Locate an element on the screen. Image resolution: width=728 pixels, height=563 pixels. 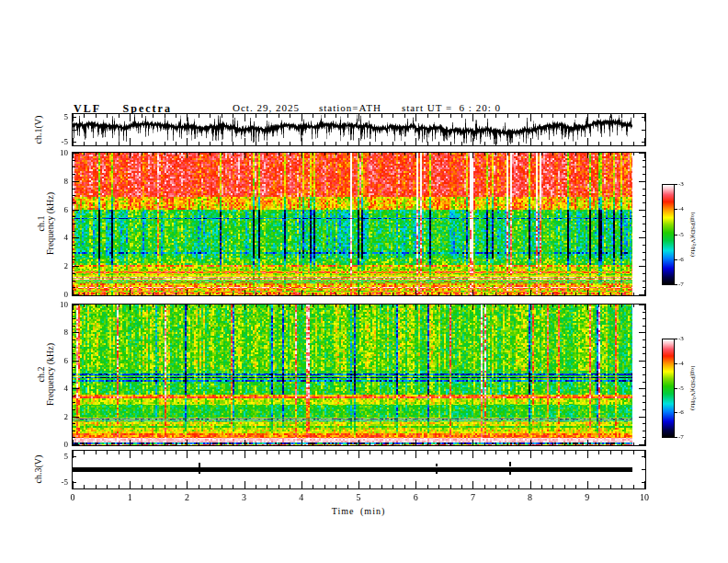
colorbar-ch2-label: log(PSD)(V²/Hz) is located at coordinates (693, 388).